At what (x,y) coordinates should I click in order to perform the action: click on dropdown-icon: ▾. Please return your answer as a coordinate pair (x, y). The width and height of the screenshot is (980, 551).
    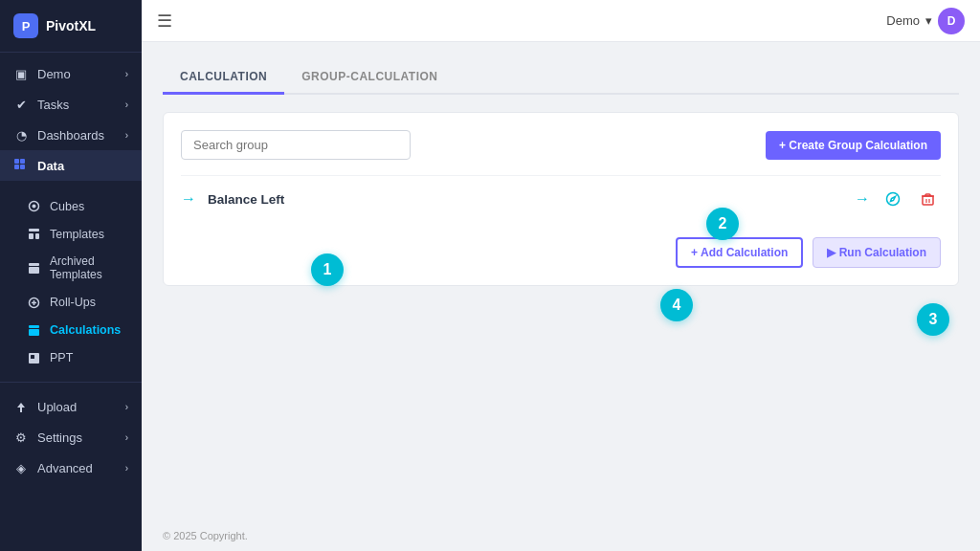
    Looking at the image, I should click on (928, 21).